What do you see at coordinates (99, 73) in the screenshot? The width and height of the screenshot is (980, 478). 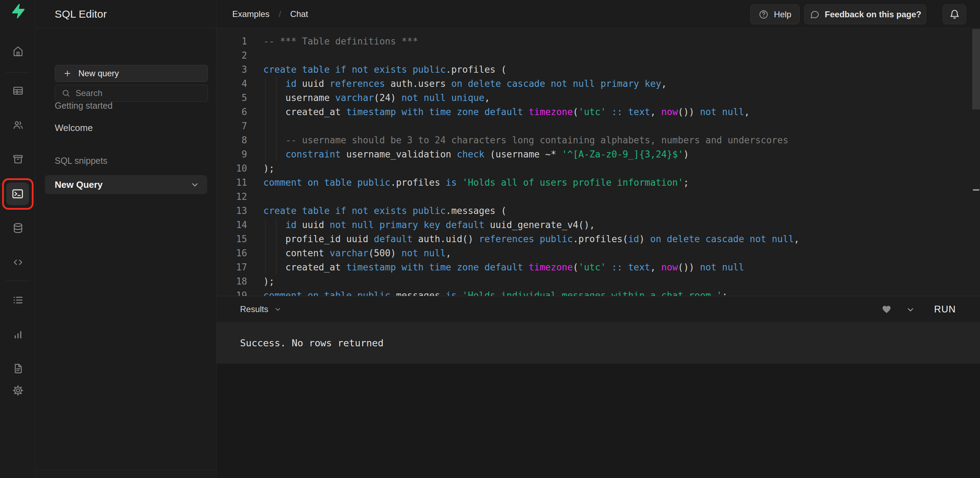 I see `new-query-label: New query` at bounding box center [99, 73].